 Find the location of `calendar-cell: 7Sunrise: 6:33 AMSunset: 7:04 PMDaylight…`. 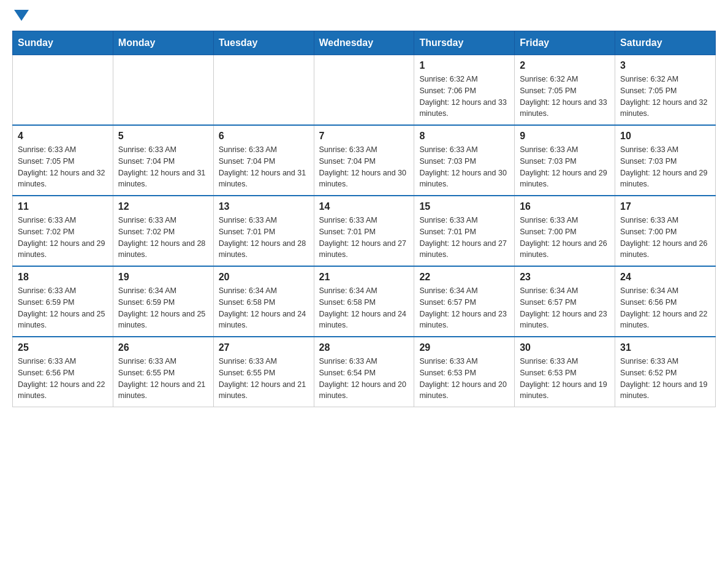

calendar-cell: 7Sunrise: 6:33 AMSunset: 7:04 PMDaylight… is located at coordinates (364, 161).